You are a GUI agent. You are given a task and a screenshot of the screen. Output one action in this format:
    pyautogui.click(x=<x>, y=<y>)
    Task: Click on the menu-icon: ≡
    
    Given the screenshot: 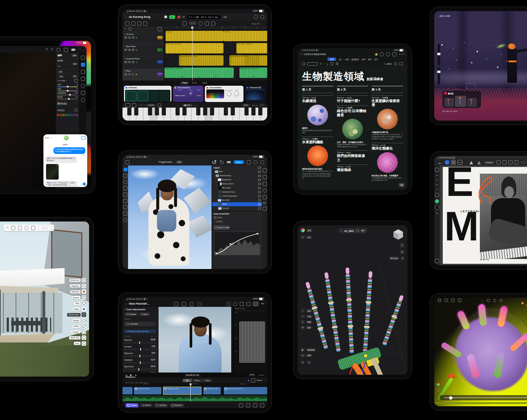 What is the action you would take?
    pyautogui.click(x=454, y=163)
    